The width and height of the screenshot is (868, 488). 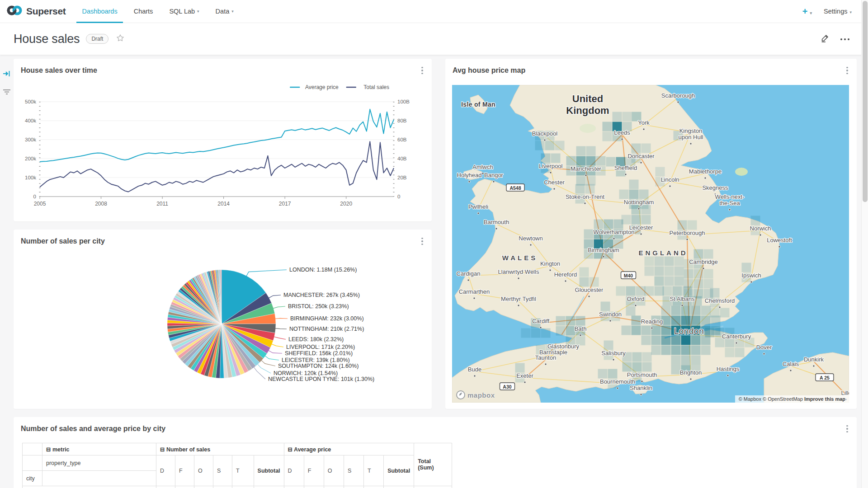 I want to click on filter-icon, so click(x=7, y=93).